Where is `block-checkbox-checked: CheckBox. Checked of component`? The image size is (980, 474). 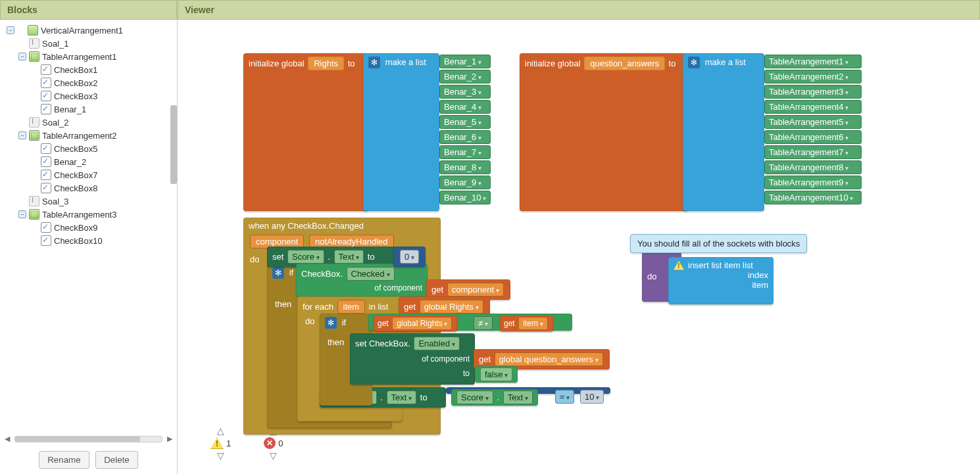
block-checkbox-checked: CheckBox. Checked of component is located at coordinates (362, 280).